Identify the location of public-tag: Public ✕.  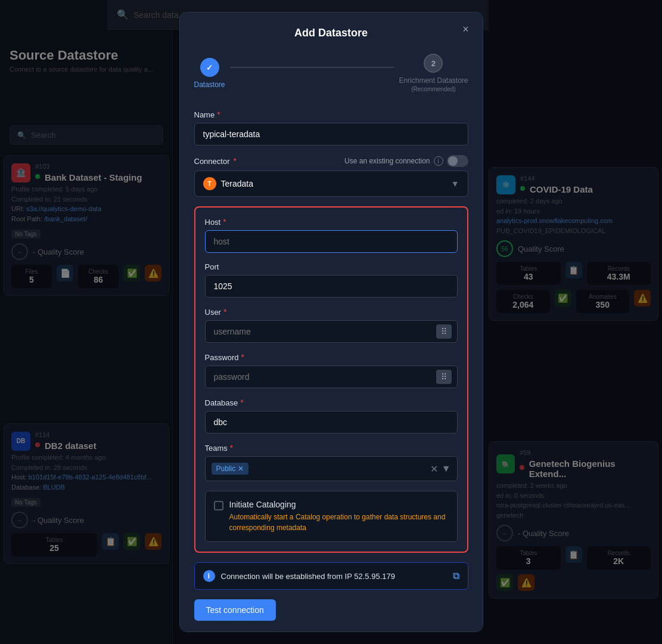
(230, 469).